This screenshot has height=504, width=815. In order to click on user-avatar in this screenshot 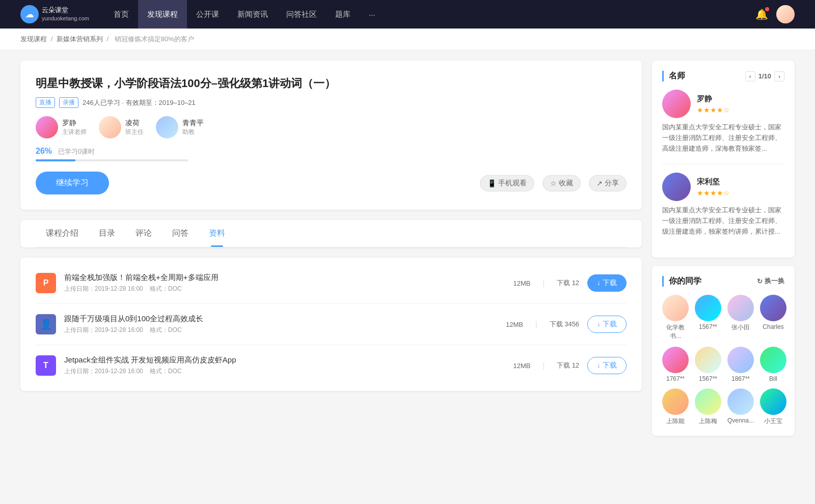, I will do `click(785, 14)`.